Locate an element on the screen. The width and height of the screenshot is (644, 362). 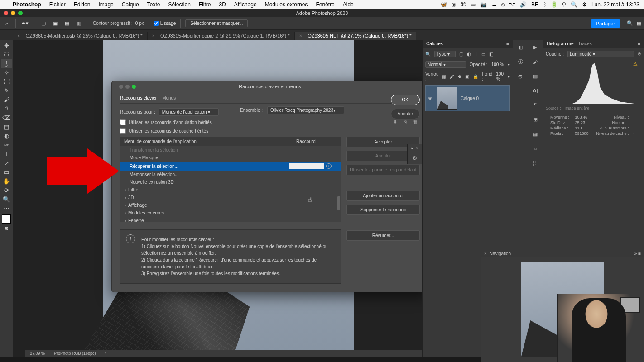
lock-transparent-icon: ▦ is located at coordinates (444, 77).